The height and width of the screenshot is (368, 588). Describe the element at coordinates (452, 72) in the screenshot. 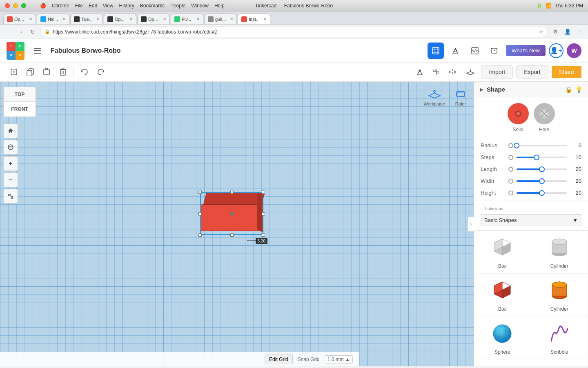

I see `mirror-btn` at that location.